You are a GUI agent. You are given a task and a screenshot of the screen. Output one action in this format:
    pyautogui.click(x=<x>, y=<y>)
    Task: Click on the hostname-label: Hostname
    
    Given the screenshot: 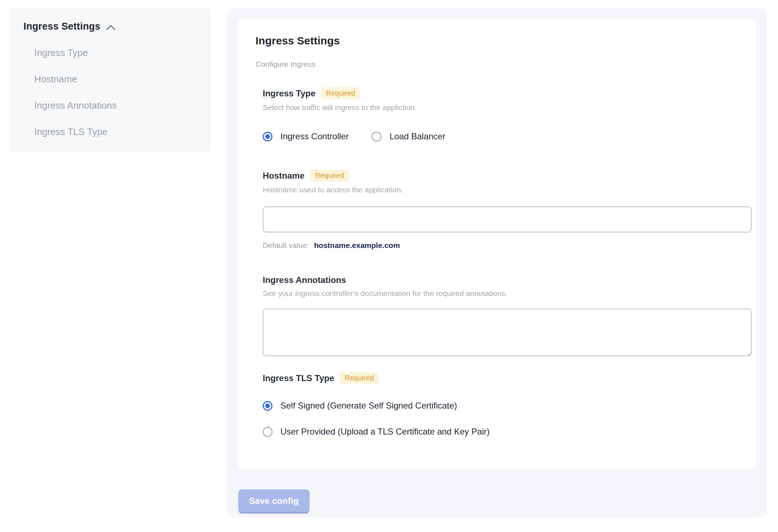 What is the action you would take?
    pyautogui.click(x=284, y=176)
    